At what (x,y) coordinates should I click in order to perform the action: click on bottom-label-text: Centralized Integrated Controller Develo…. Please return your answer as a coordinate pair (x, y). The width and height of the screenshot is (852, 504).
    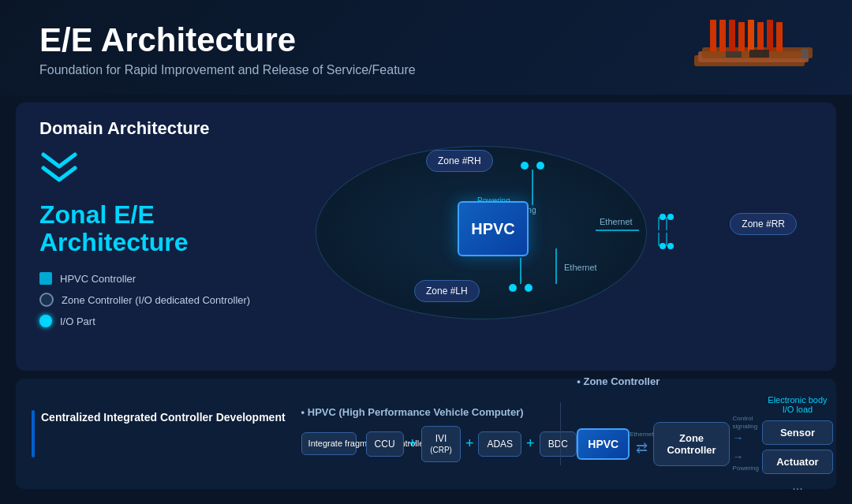
    Looking at the image, I should click on (163, 434).